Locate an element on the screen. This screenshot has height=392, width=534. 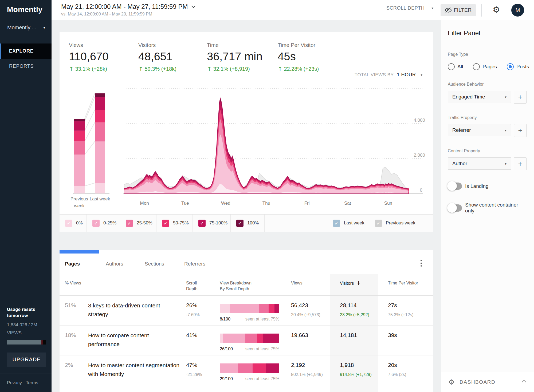
cell-time-per-visitor: 20s7.6% (2s) is located at coordinates (397, 369).